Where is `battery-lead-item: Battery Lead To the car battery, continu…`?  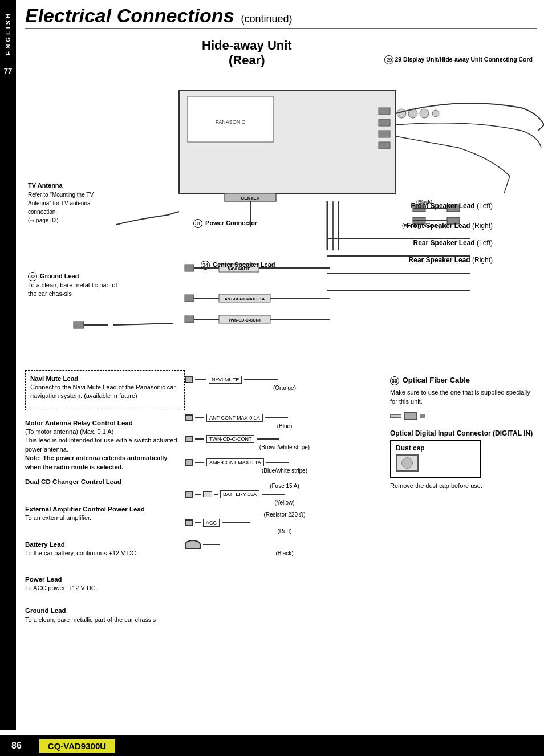
battery-lead-item: Battery Lead To the car battery, continu… is located at coordinates (105, 548).